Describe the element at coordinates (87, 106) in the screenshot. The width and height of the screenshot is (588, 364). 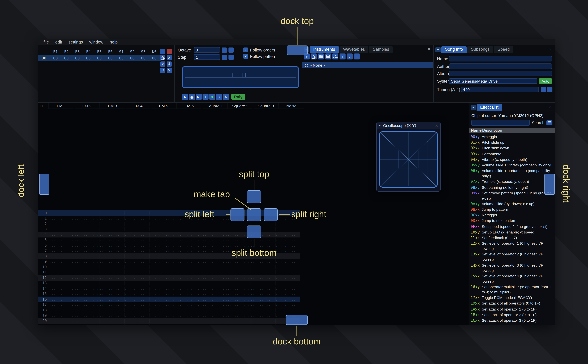
I see `channel-header-fm-2: FM 2` at that location.